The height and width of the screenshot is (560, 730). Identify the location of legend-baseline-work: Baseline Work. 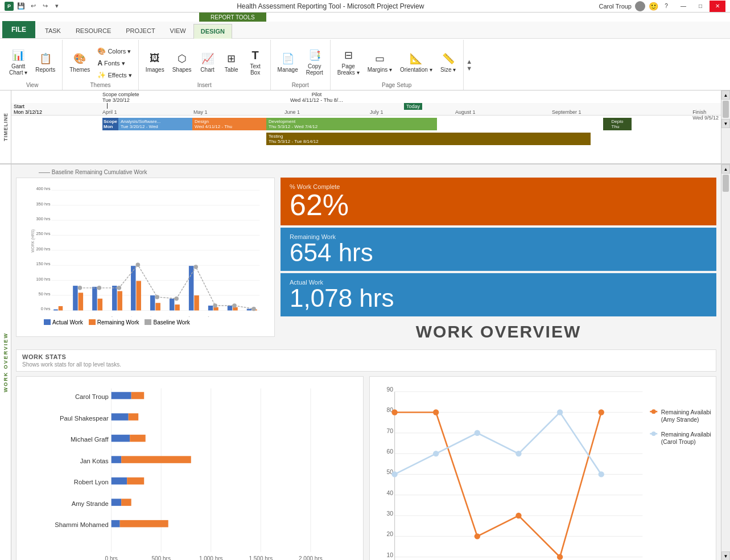
(167, 322).